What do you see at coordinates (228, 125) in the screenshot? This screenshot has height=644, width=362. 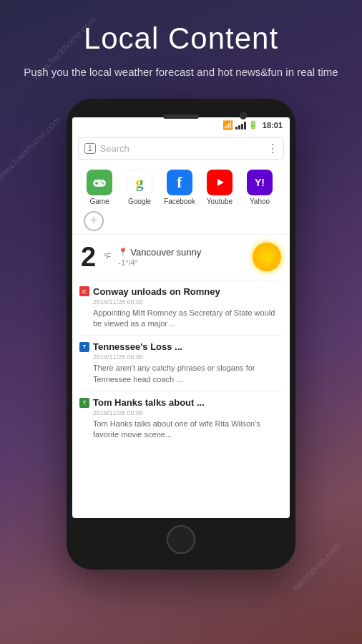 I see `wifi-icon: 📶` at bounding box center [228, 125].